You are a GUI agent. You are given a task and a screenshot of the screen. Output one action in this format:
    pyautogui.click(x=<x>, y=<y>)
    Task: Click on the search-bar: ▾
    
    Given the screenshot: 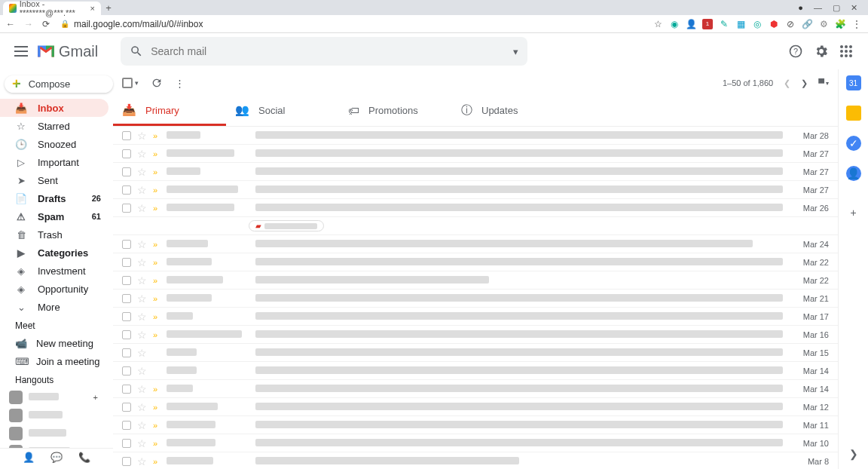 What is the action you would take?
    pyautogui.click(x=324, y=51)
    